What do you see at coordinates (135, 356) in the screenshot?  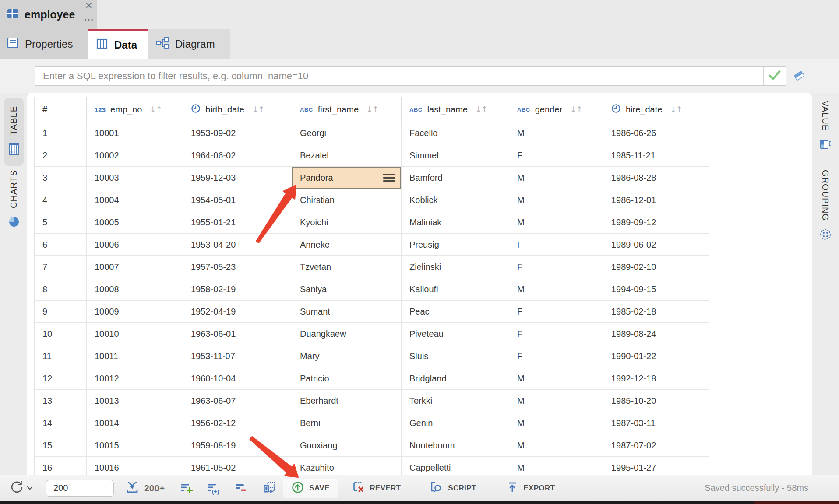 I see `table-cell: 10011` at bounding box center [135, 356].